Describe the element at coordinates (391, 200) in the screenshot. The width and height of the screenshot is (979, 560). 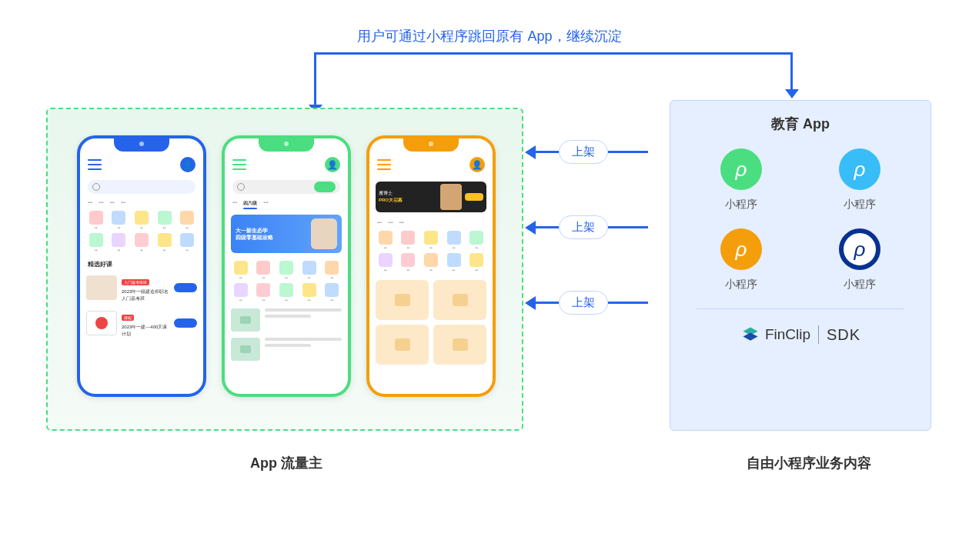
I see `banner-line2: PRO大召募` at that location.